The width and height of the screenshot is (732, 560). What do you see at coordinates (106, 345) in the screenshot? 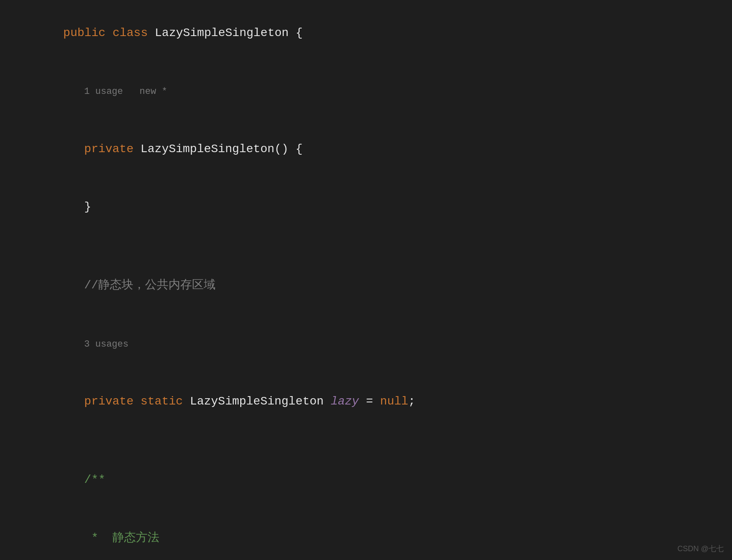
I see `usage-hint-3: 3 usages` at bounding box center [106, 345].